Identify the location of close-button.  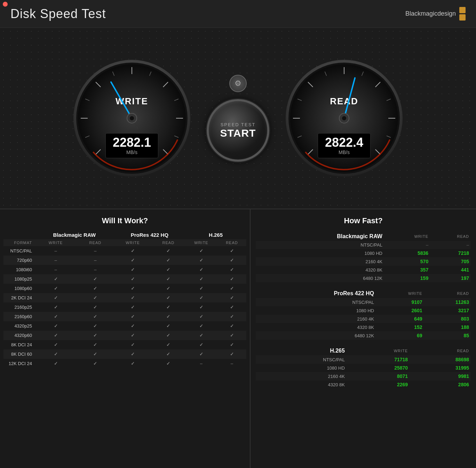
(5, 4).